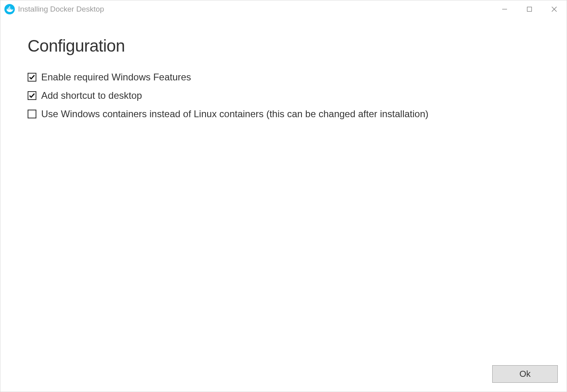 Image resolution: width=567 pixels, height=392 pixels. What do you see at coordinates (285, 46) in the screenshot?
I see `page-title: Configuration` at bounding box center [285, 46].